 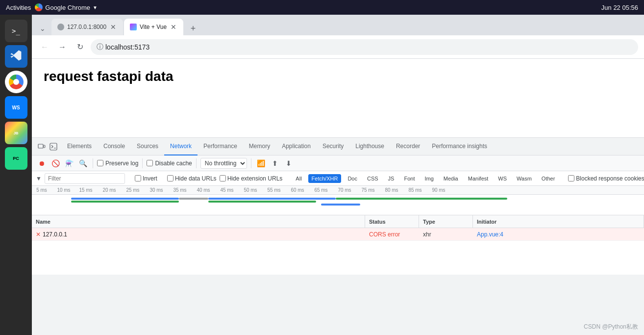 I want to click on filter-fetch-xhr: Fetch/XHR, so click(x=325, y=179).